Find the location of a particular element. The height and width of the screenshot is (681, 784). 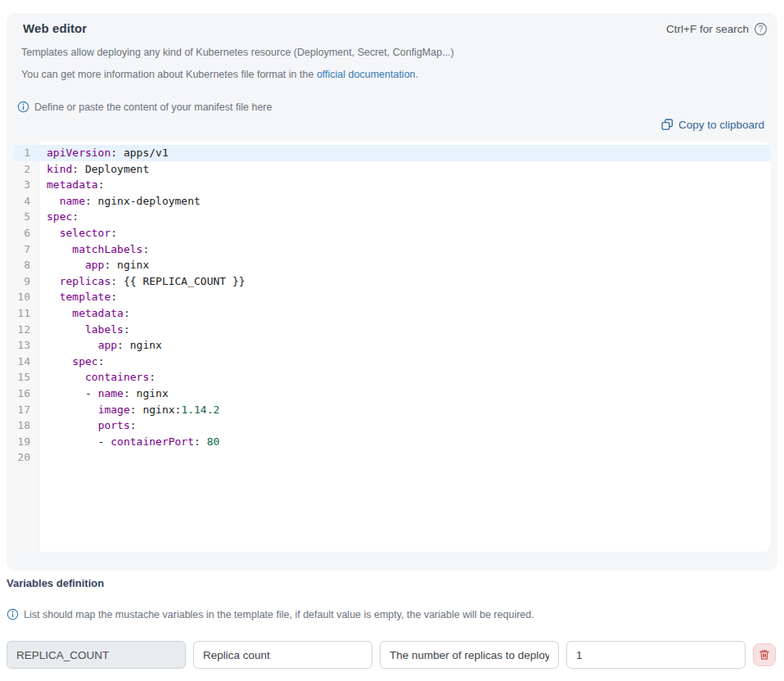

code-line-20: 20 is located at coordinates (392, 458).